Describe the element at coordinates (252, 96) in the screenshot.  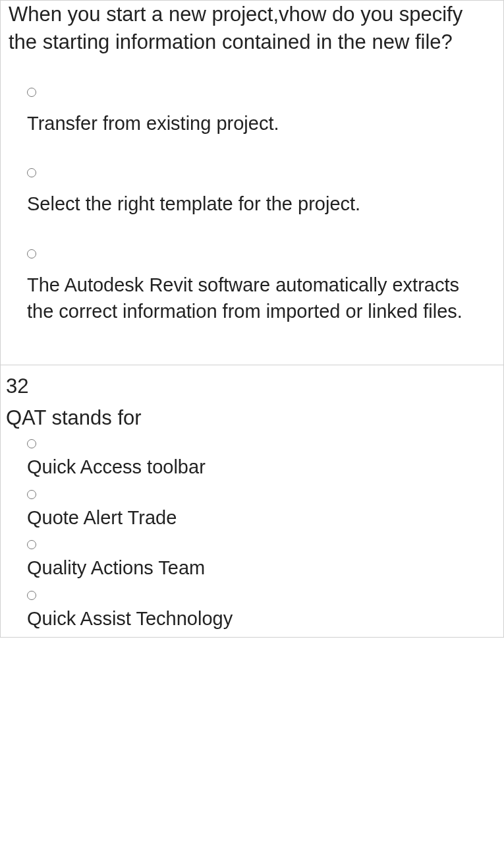
I see `option-item: Transfer from existing project.` at that location.